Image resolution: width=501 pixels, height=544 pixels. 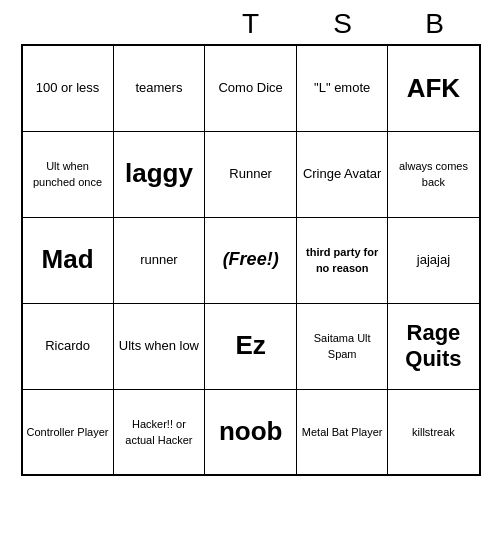 I want to click on cell-r0-c3: "L" emote, so click(x=342, y=88).